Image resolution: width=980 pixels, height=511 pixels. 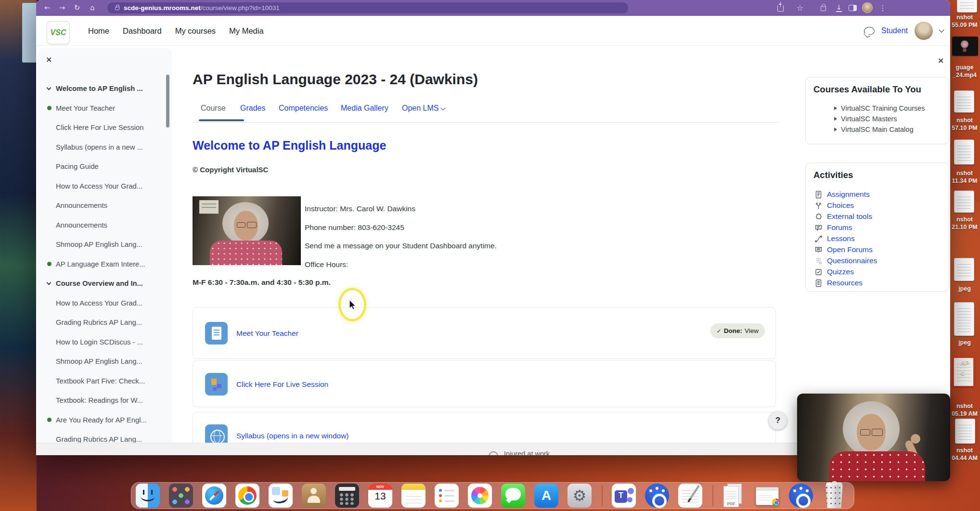 What do you see at coordinates (105, 343) in the screenshot?
I see `course-index-item: How to Login SCDiscus - ...` at bounding box center [105, 343].